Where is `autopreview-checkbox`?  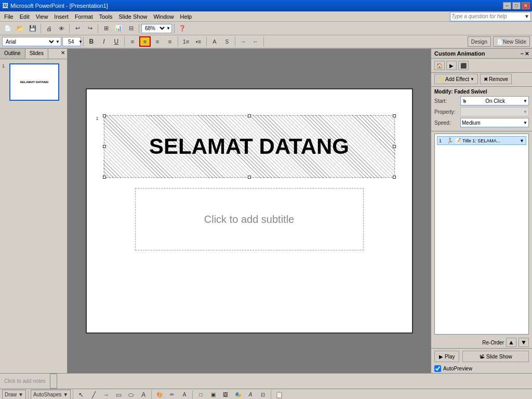 autopreview-checkbox is located at coordinates (437, 369).